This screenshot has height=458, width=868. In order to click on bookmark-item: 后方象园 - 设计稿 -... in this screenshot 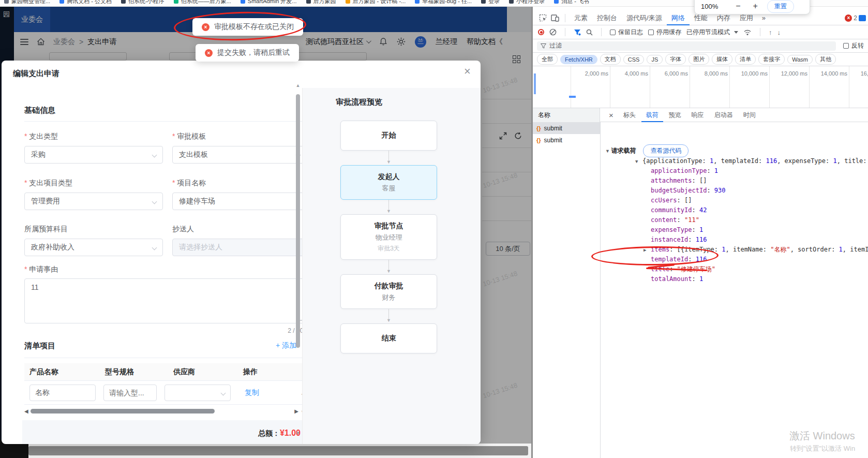, I will do `click(376, 3)`.